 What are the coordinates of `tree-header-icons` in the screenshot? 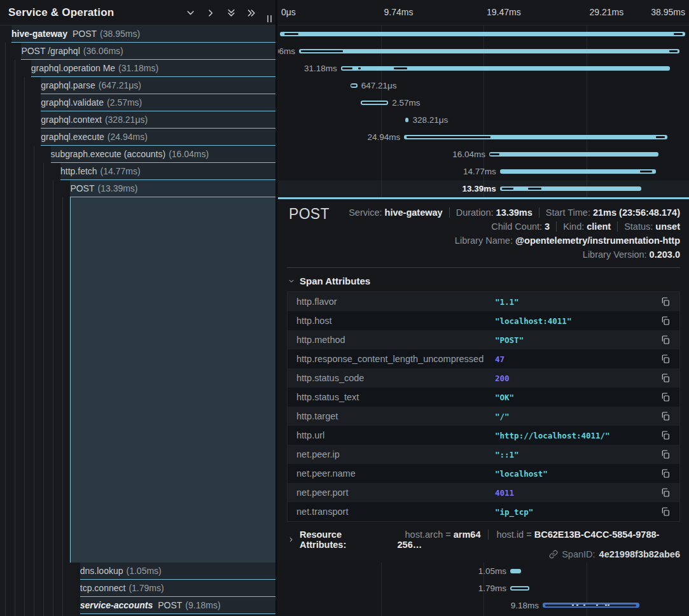 It's located at (221, 13).